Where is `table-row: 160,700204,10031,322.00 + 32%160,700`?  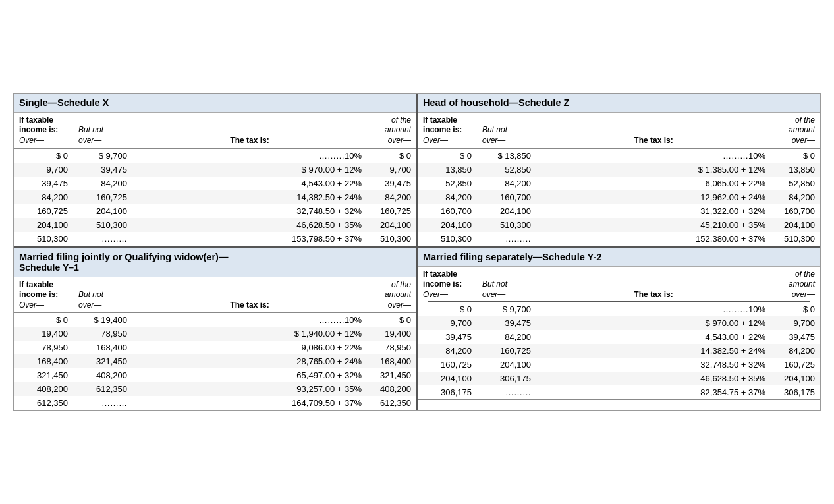 table-row: 160,700204,10031,322.00 + 32%160,700 is located at coordinates (619, 211).